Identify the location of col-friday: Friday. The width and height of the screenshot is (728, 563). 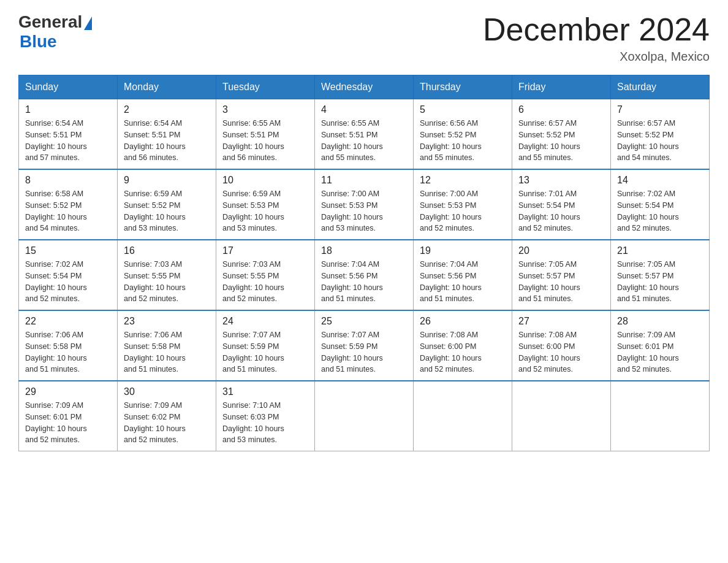
(561, 87).